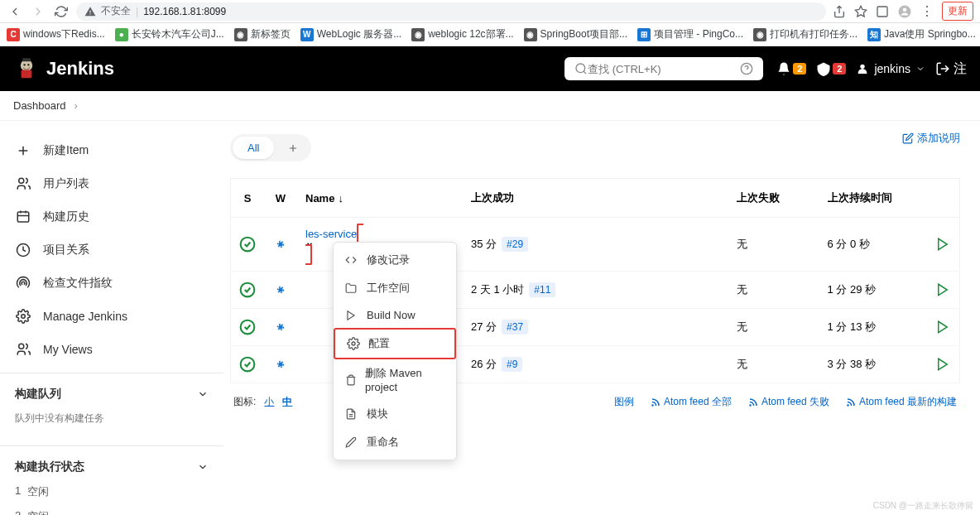  I want to click on job-name-link: les-service, so click(331, 233).